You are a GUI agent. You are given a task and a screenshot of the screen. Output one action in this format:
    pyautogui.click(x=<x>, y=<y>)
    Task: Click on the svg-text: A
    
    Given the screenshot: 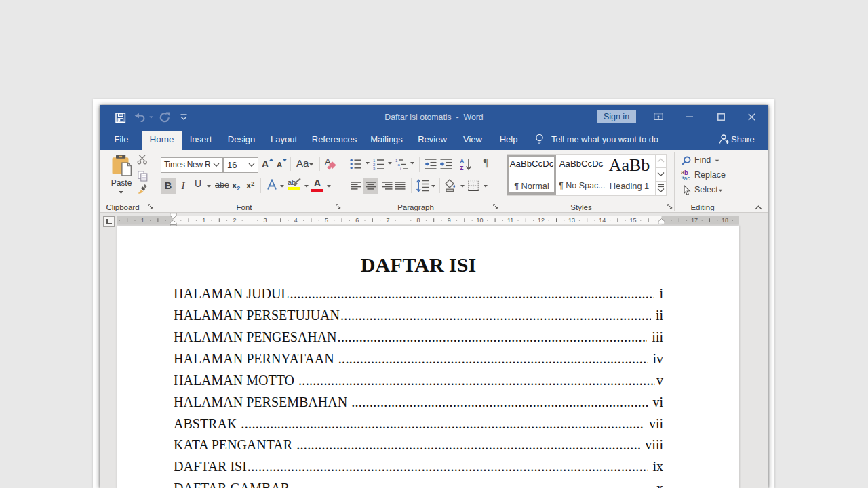 What is the action you would take?
    pyautogui.click(x=462, y=161)
    